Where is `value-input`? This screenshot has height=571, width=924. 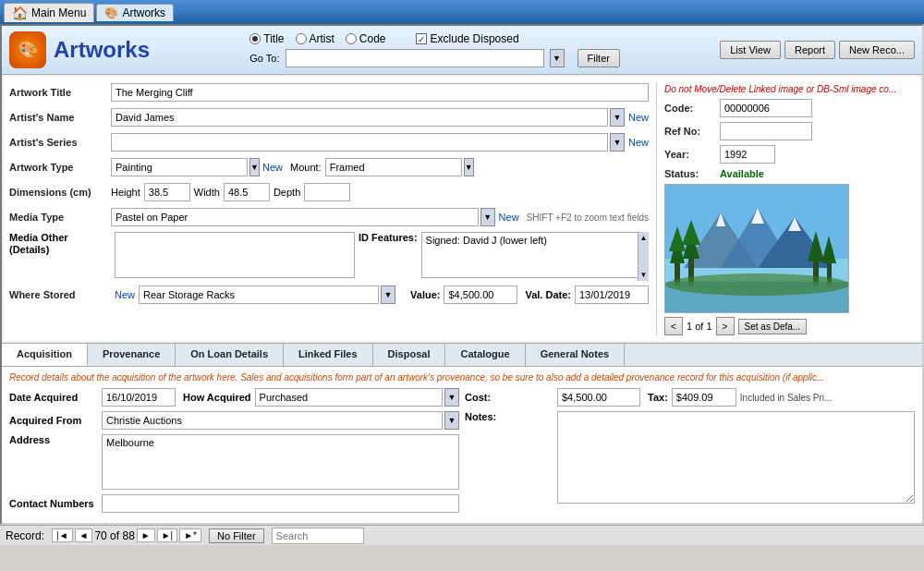 value-input is located at coordinates (480, 295).